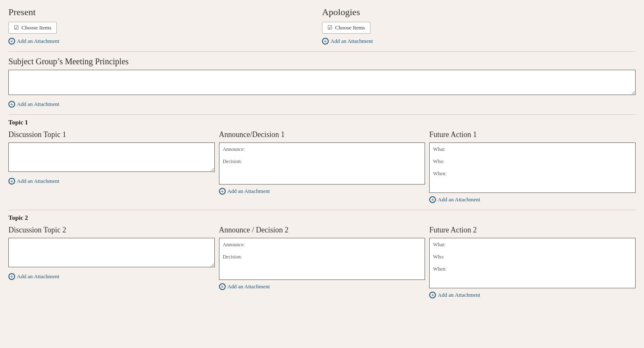  I want to click on future-action-title-1: Future Action 1, so click(532, 134).